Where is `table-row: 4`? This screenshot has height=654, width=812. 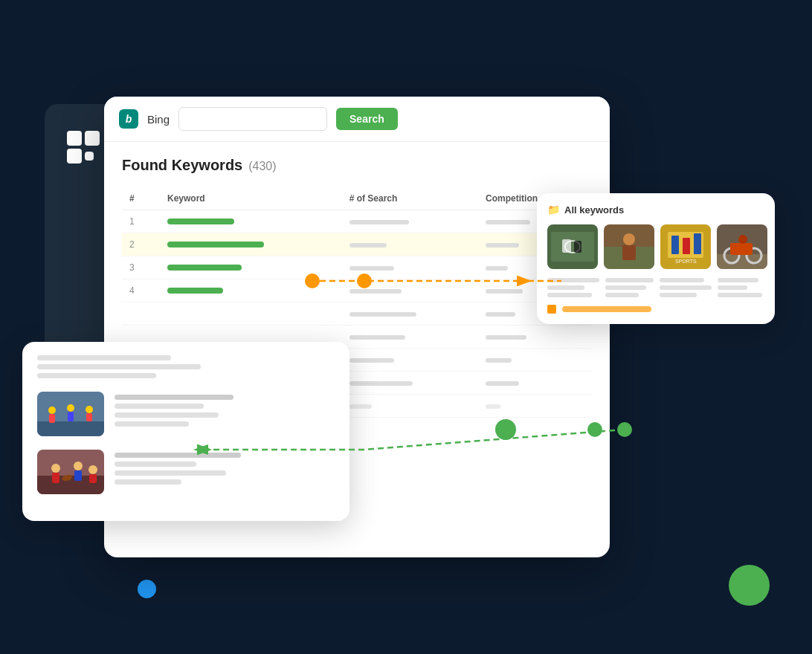
table-row: 4 is located at coordinates (357, 291).